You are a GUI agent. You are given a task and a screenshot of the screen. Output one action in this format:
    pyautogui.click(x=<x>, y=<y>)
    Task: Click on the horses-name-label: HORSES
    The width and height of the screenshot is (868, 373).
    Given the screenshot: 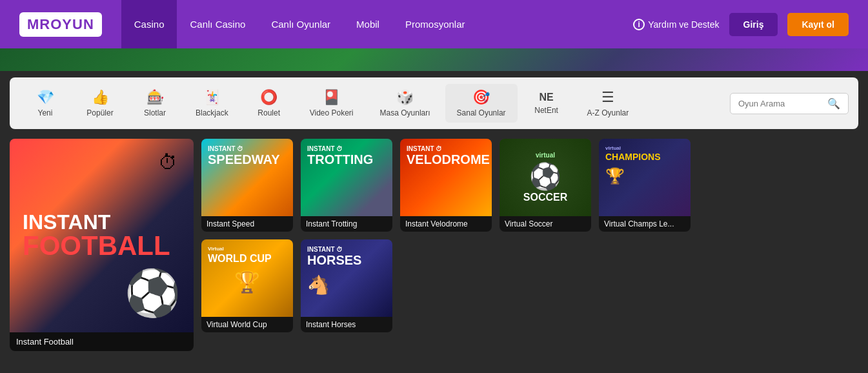 What is the action you would take?
    pyautogui.click(x=347, y=261)
    